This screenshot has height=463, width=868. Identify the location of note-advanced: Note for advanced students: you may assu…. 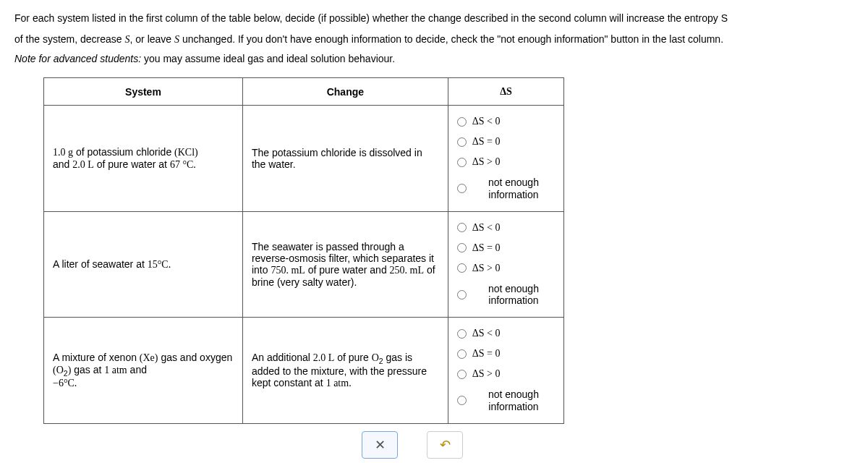
(434, 59).